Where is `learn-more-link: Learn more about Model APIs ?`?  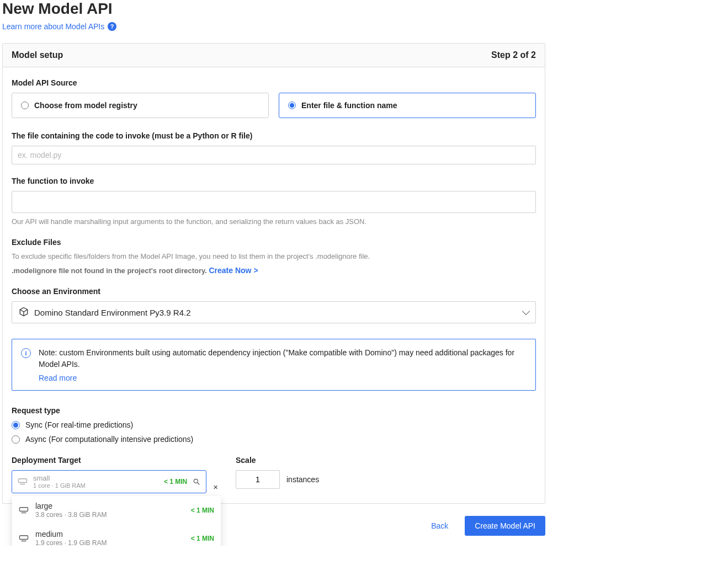
learn-more-link: Learn more about Model APIs ? is located at coordinates (60, 26).